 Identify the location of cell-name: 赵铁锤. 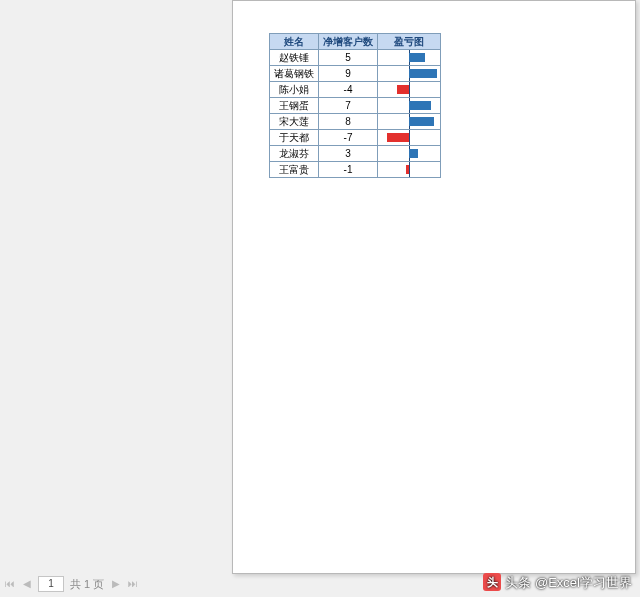
(294, 58).